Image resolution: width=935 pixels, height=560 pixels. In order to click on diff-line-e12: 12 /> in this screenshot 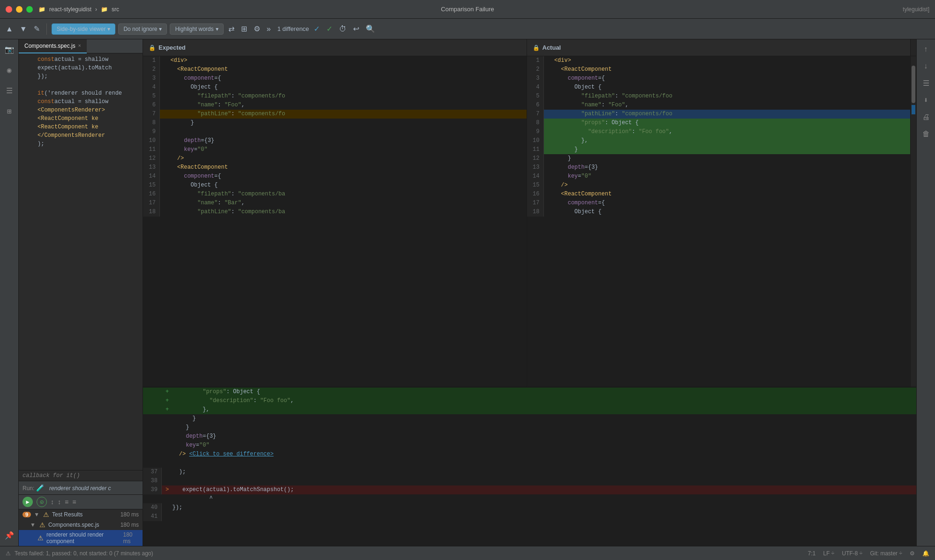, I will do `click(335, 158)`.